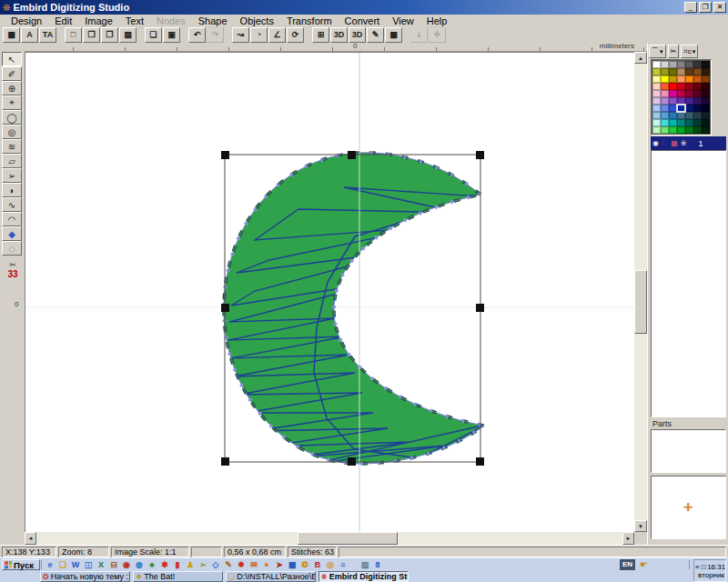 The width and height of the screenshot is (728, 582). Describe the element at coordinates (178, 577) in the screenshot. I see `taskbar-window-button: ❖ The Bat!` at that location.